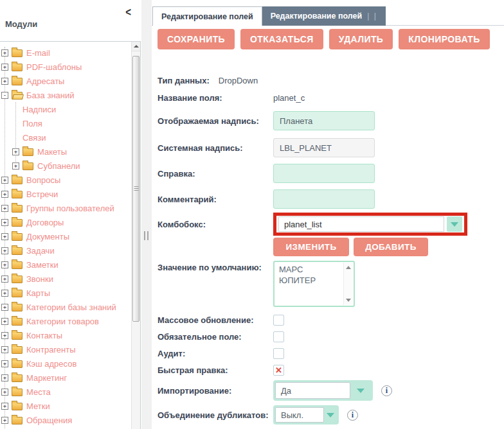  I want to click on field-name-value: planet_c, so click(289, 98).